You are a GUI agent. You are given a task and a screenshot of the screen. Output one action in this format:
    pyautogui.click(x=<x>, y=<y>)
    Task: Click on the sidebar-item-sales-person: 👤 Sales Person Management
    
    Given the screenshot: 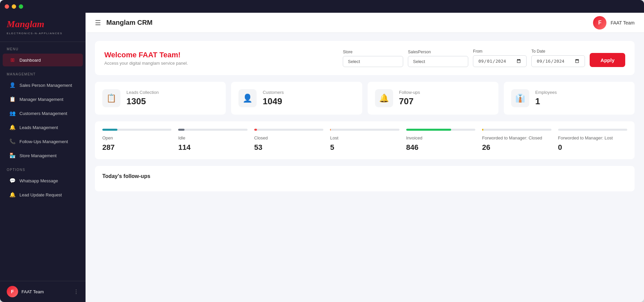 What is the action you would take?
    pyautogui.click(x=43, y=85)
    